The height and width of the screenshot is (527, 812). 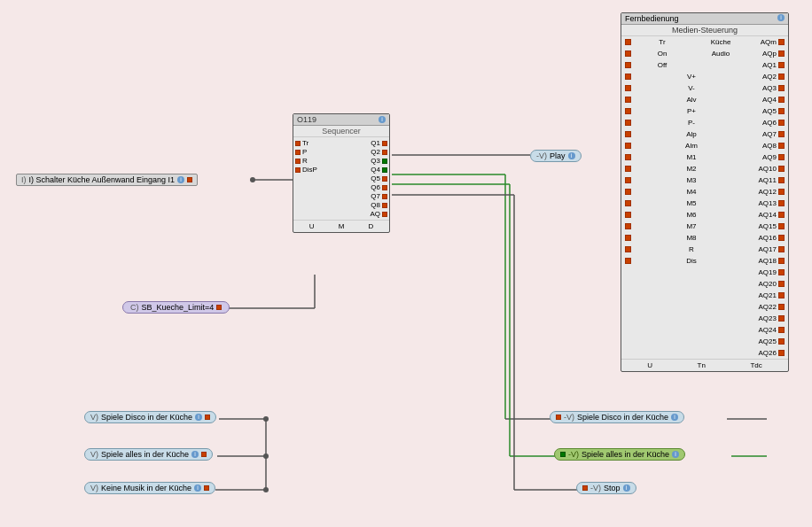 I want to click on spiele-alles-left-node: V) Spiele alles in der Küche i, so click(x=149, y=454).